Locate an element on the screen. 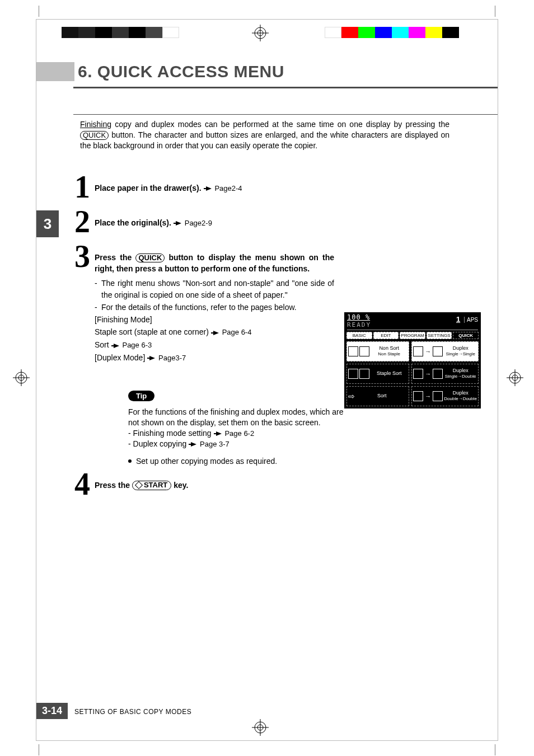 The height and width of the screenshot is (756, 534). tip-extra: Set up other copying modes as required. is located at coordinates (240, 461).